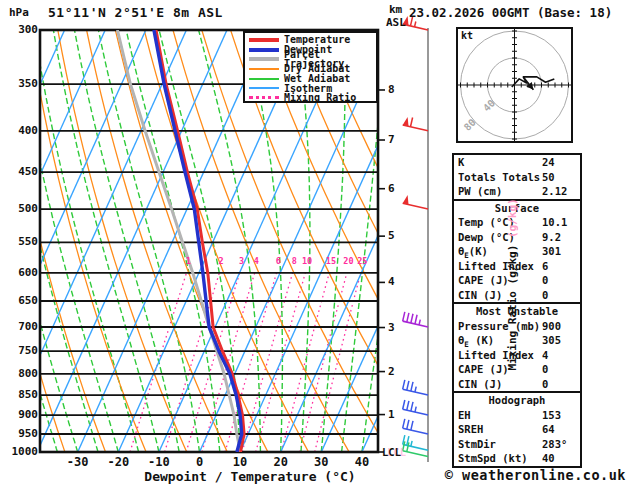  I want to click on table-row: CIN (J)0, so click(517, 384).